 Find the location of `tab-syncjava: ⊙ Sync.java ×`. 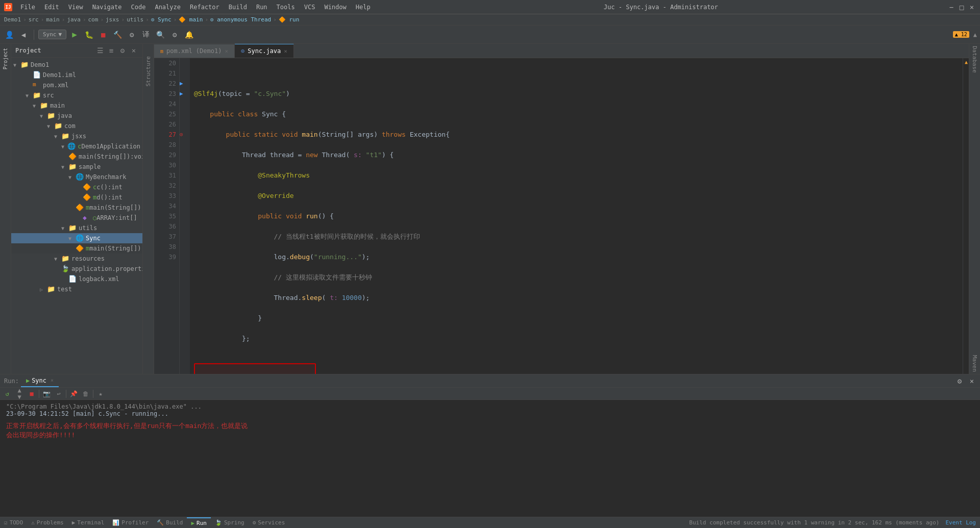

tab-syncjava: ⊙ Sync.java × is located at coordinates (264, 51).